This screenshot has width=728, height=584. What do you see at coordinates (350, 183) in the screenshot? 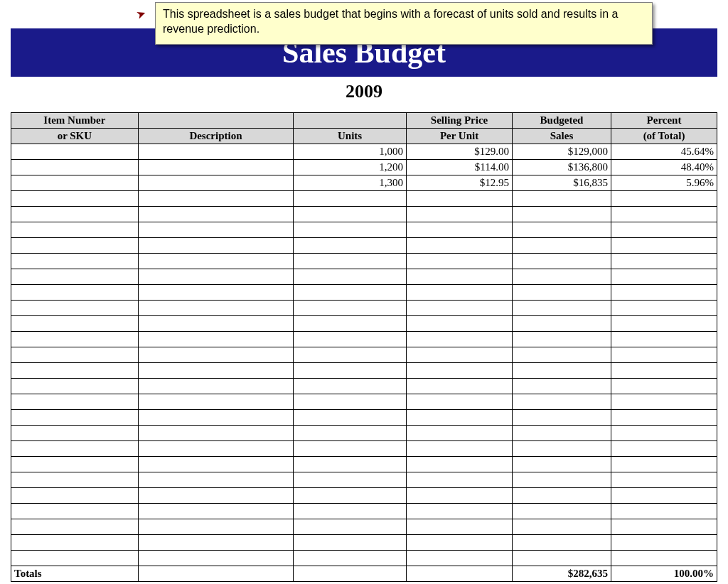
I see `cell-units: 1,300` at bounding box center [350, 183].